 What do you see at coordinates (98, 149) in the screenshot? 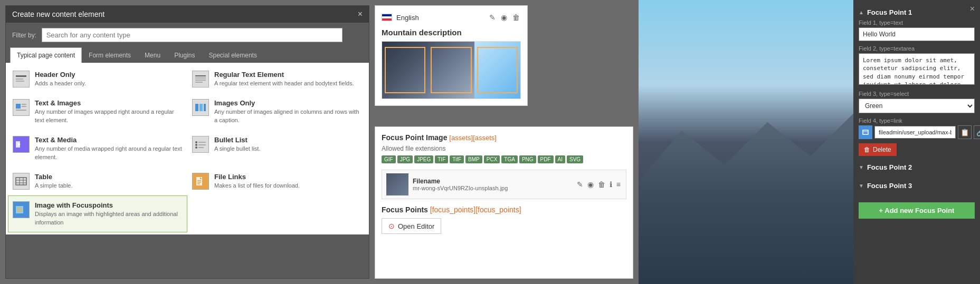
I see `content-item-text-media: Text & Media Any number of media wrapped…` at bounding box center [98, 149].